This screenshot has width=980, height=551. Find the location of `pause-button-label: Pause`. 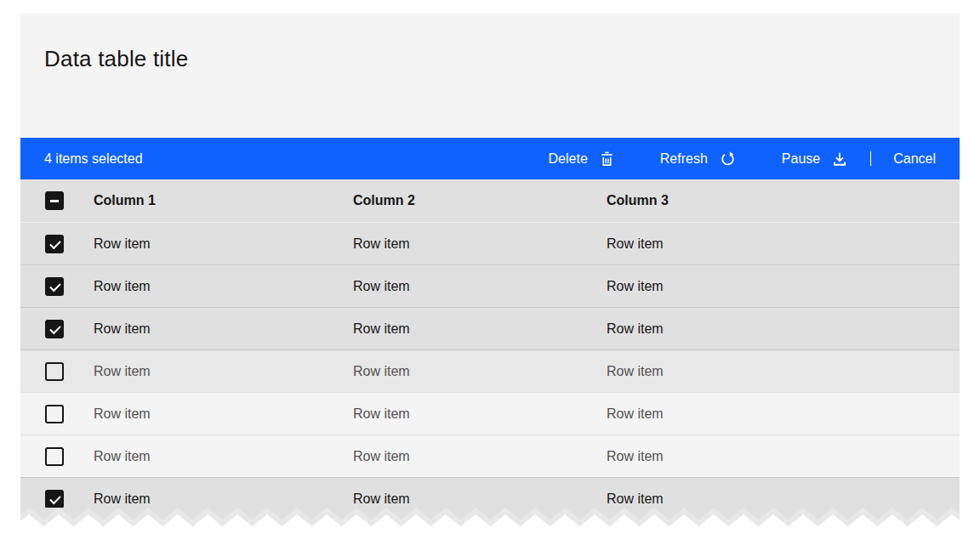

pause-button-label: Pause is located at coordinates (801, 159).